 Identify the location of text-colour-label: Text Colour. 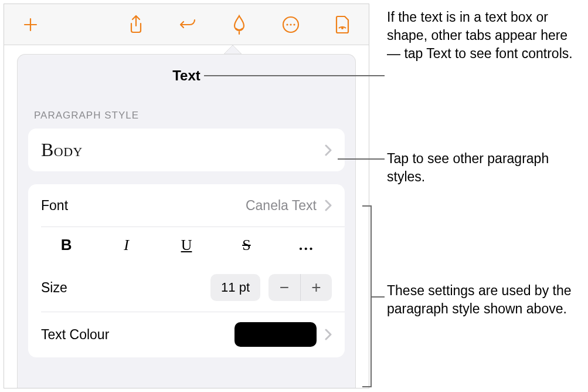
(75, 334).